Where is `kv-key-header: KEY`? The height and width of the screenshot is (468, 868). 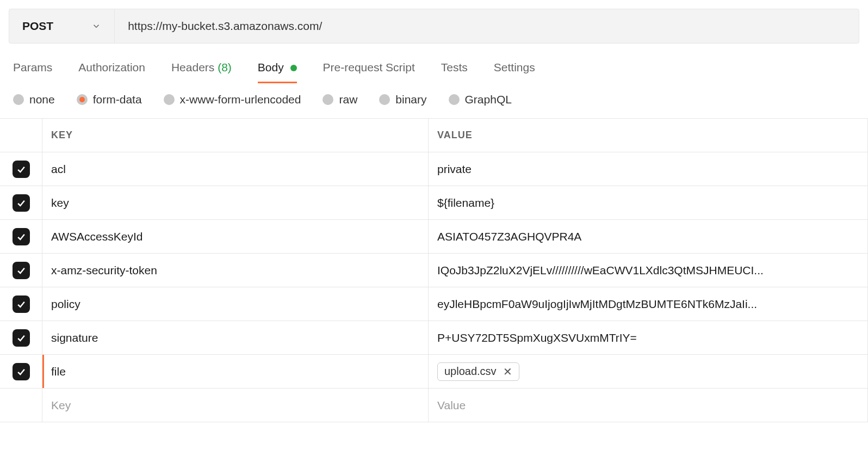
kv-key-header: KEY is located at coordinates (235, 135).